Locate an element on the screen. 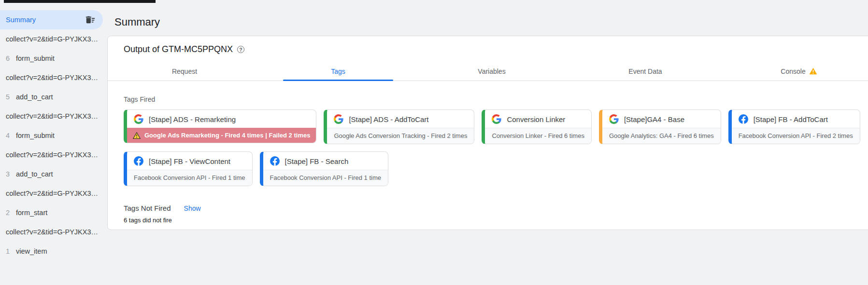  sidebar-item-form_submit: 6 form_submit is located at coordinates (54, 58).